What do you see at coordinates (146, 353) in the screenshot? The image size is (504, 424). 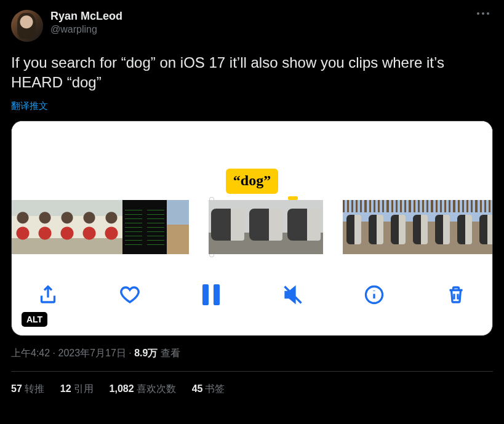 I see `view-count: 8.9万` at bounding box center [146, 353].